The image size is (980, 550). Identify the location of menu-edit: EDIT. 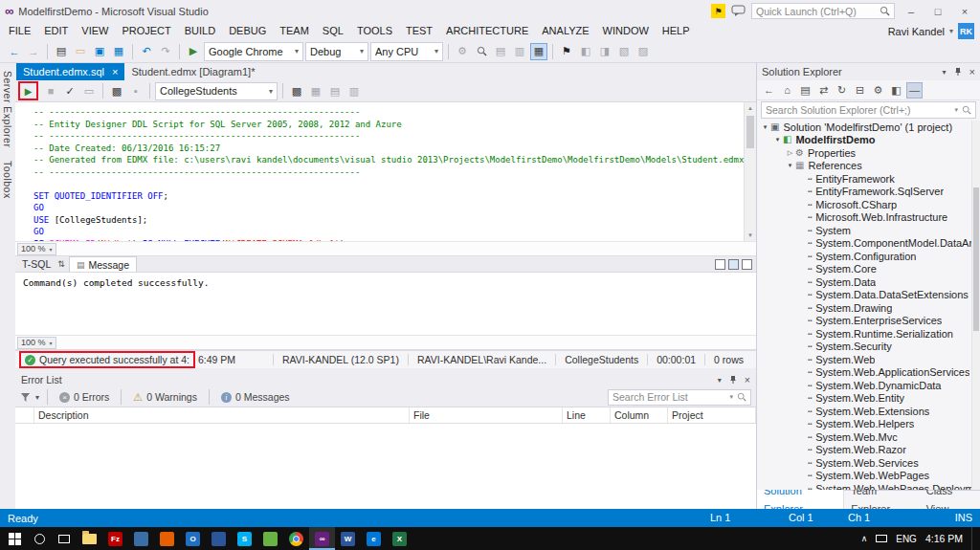
(56, 31).